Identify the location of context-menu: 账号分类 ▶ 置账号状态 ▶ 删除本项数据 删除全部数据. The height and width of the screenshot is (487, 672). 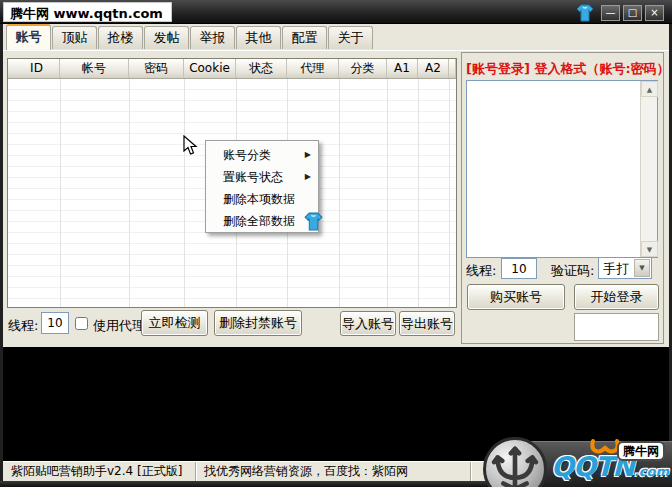
(262, 186).